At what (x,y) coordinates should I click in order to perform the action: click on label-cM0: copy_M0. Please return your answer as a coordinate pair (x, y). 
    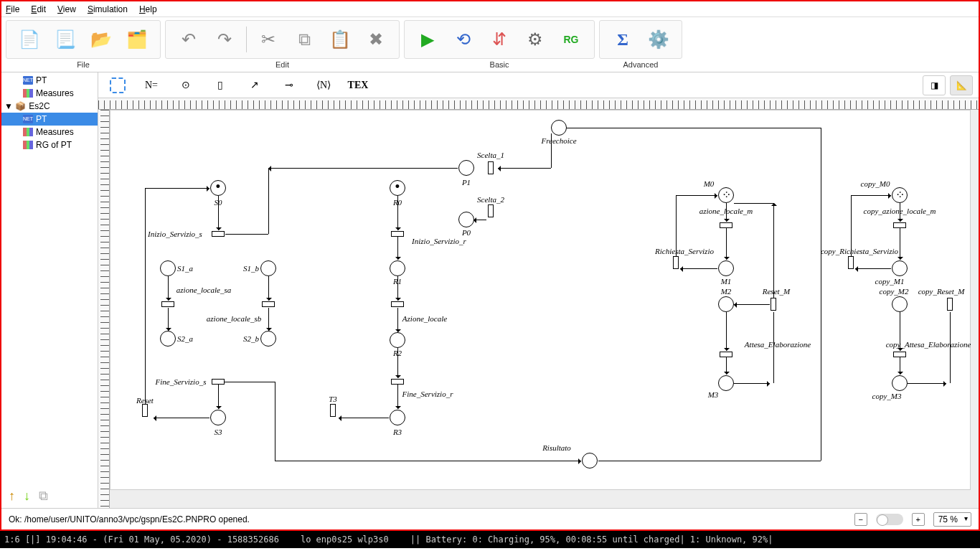
    Looking at the image, I should click on (875, 184).